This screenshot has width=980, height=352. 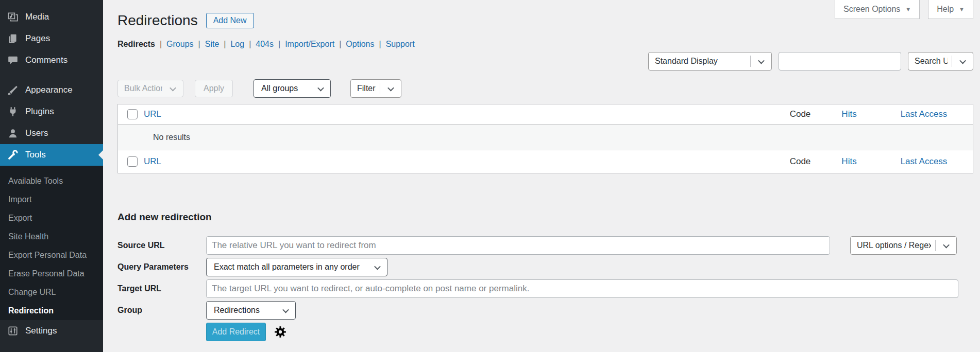 What do you see at coordinates (545, 217) in the screenshot?
I see `add-redirection-heading: Add new redirection` at bounding box center [545, 217].